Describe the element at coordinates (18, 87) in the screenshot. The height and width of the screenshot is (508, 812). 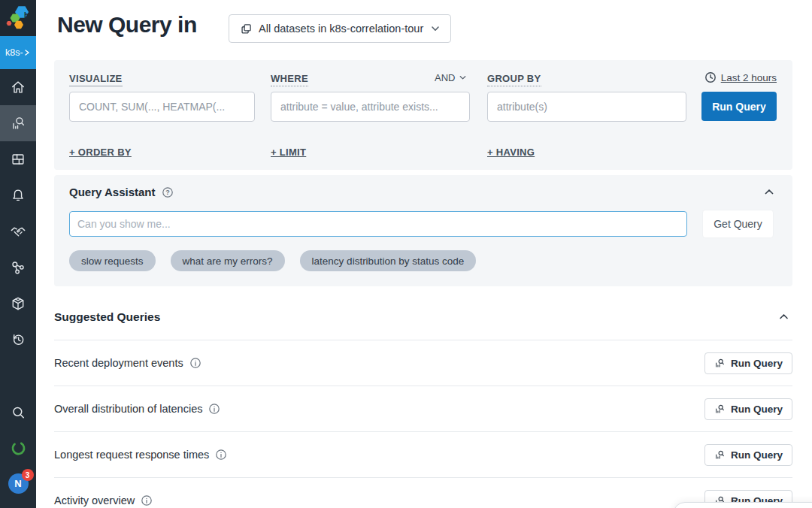
I see `sidebar-item-home` at that location.